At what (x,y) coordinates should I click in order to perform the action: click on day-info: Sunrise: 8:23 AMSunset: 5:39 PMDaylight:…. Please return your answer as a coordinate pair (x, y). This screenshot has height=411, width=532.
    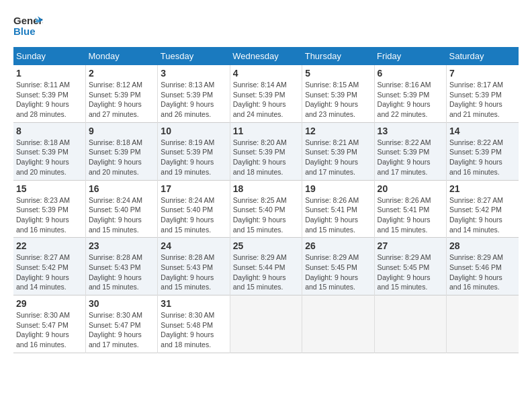
    Looking at the image, I should click on (50, 215).